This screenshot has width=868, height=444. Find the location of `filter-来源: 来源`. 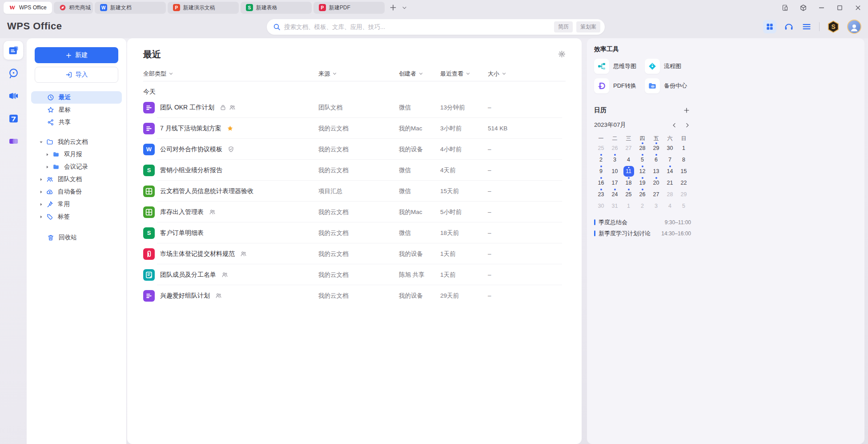

filter-来源: 来源 is located at coordinates (358, 74).